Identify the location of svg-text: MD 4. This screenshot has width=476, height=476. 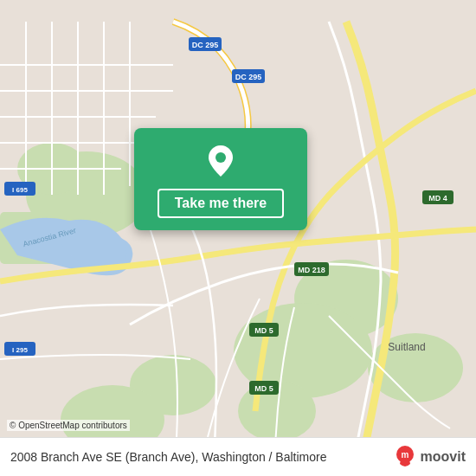
(438, 198).